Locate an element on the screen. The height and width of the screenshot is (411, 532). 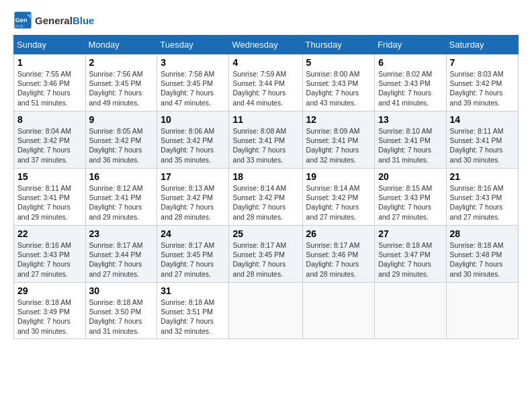
calendar-cell: 16 Sunrise: 8:12 AMSunset: 3:41 PMDaylig… is located at coordinates (121, 197).